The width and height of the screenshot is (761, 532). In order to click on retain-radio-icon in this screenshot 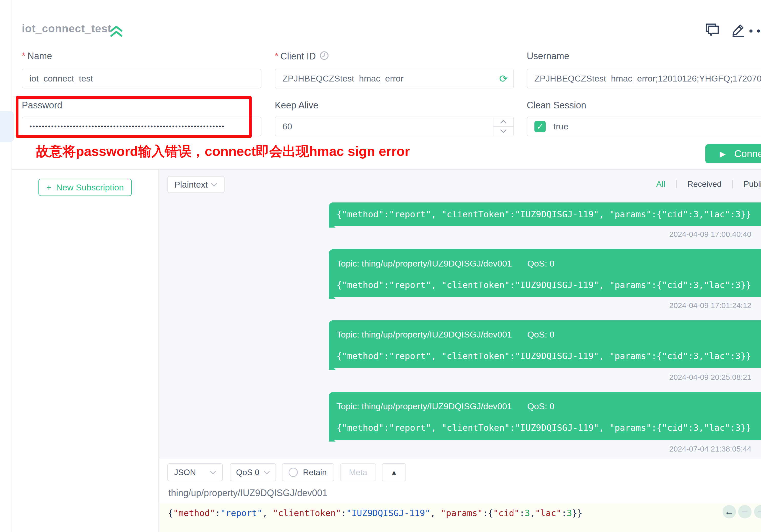, I will do `click(293, 472)`.